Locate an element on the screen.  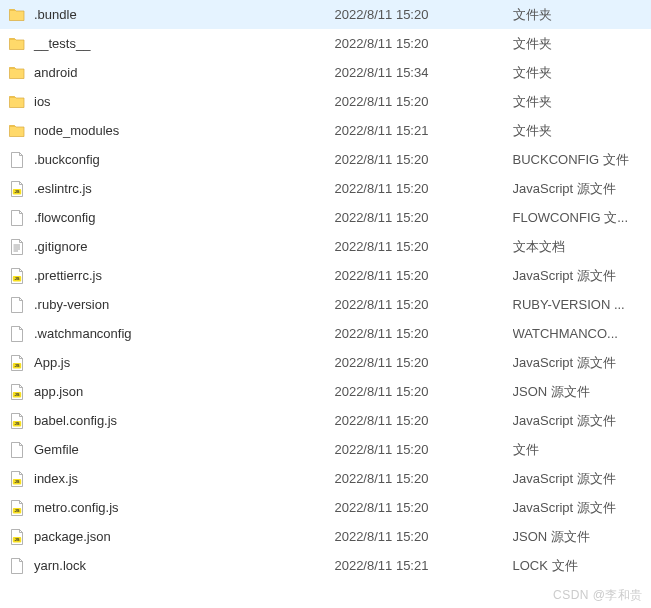
file-name-label: __tests__ is located at coordinates (62, 44).